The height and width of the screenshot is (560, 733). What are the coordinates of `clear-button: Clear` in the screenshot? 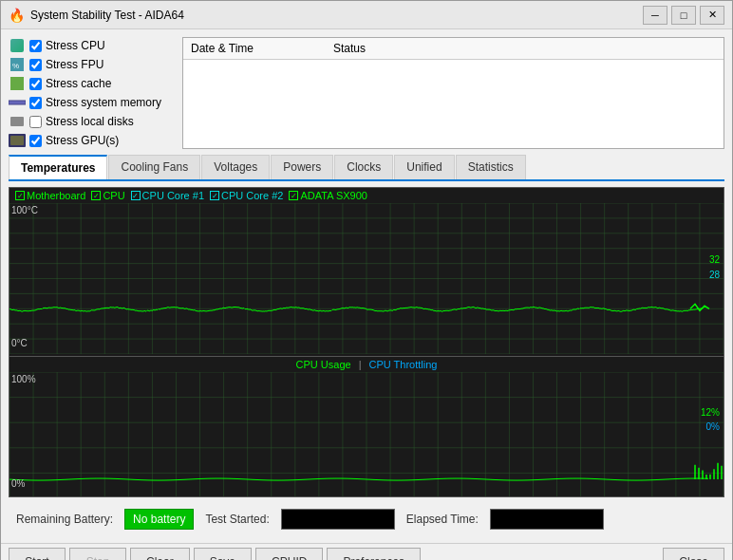 It's located at (160, 554).